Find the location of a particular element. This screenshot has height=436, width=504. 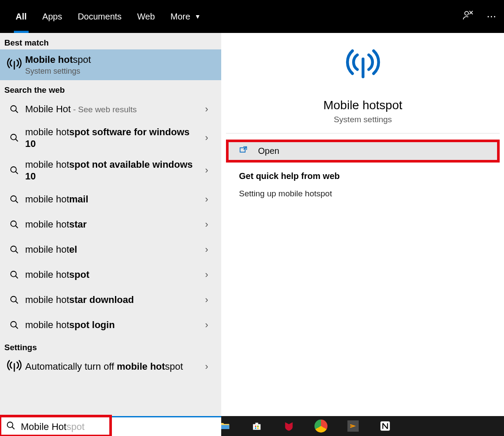

search-input-container: Mobile Hotspot is located at coordinates (56, 426).